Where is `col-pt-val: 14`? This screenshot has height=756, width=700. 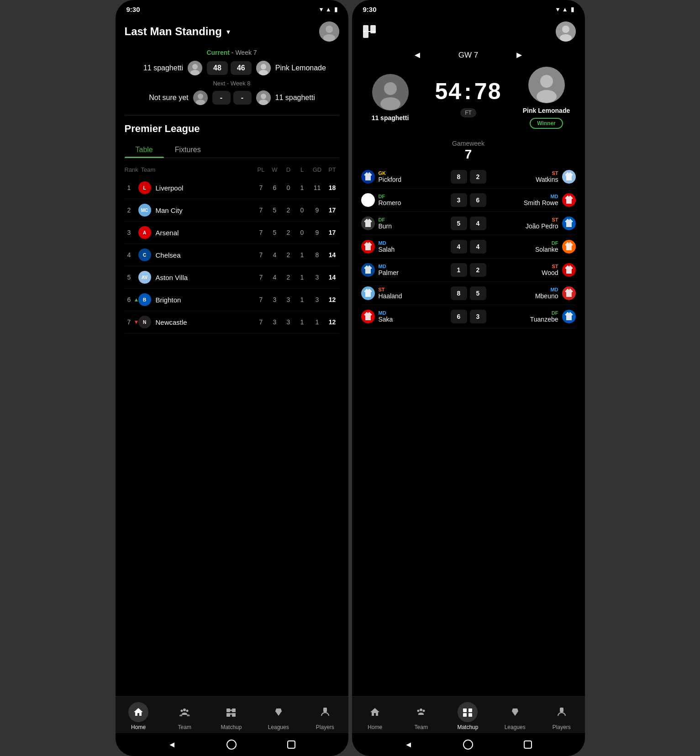 col-pt-val: 14 is located at coordinates (332, 255).